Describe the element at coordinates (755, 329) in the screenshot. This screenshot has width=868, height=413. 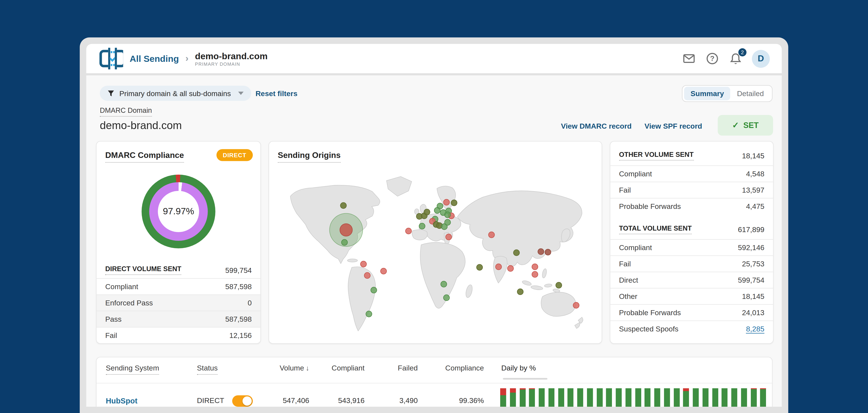
I see `suspected-spoofs-link: 8,285` at that location.